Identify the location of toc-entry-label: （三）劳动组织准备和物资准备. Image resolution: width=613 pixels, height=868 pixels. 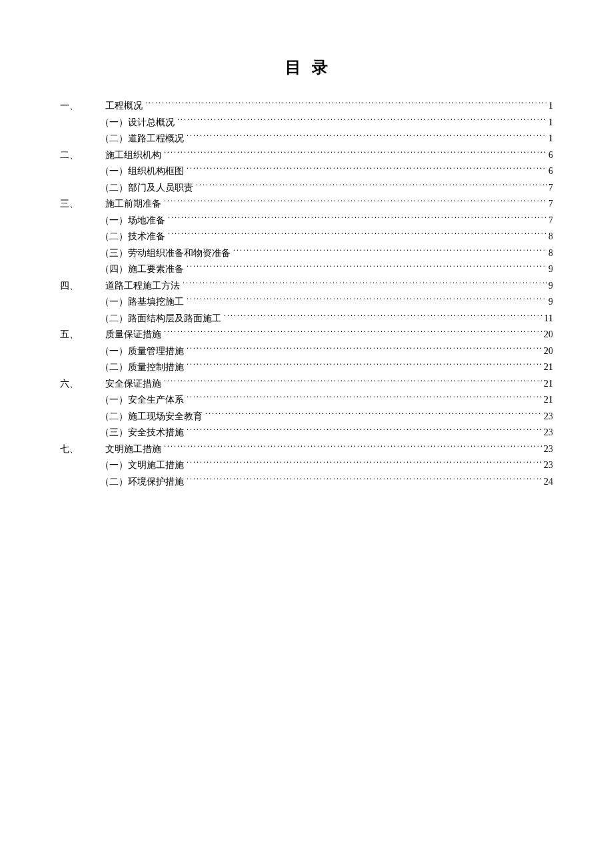
(167, 253).